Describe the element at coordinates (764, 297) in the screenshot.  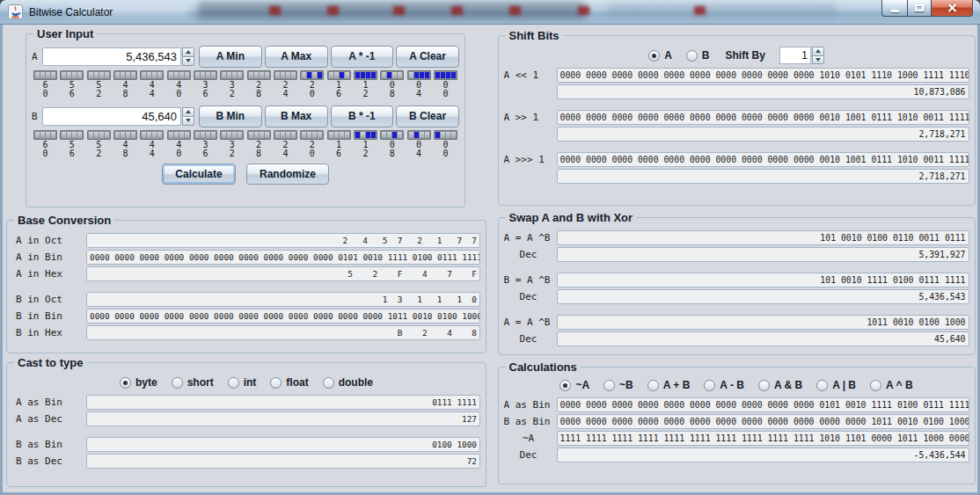
I see `dec-field: 5,436,543` at that location.